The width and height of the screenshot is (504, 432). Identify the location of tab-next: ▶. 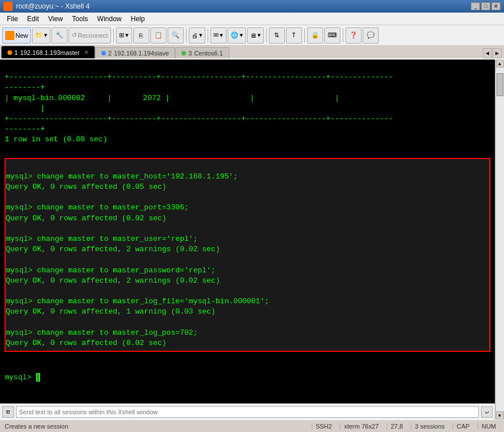
(497, 53).